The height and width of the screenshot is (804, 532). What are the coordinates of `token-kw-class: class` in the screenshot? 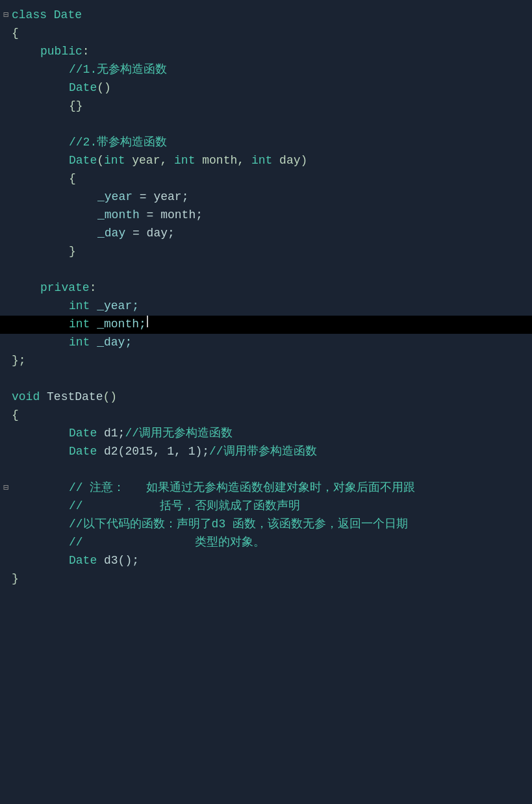 It's located at (32, 15).